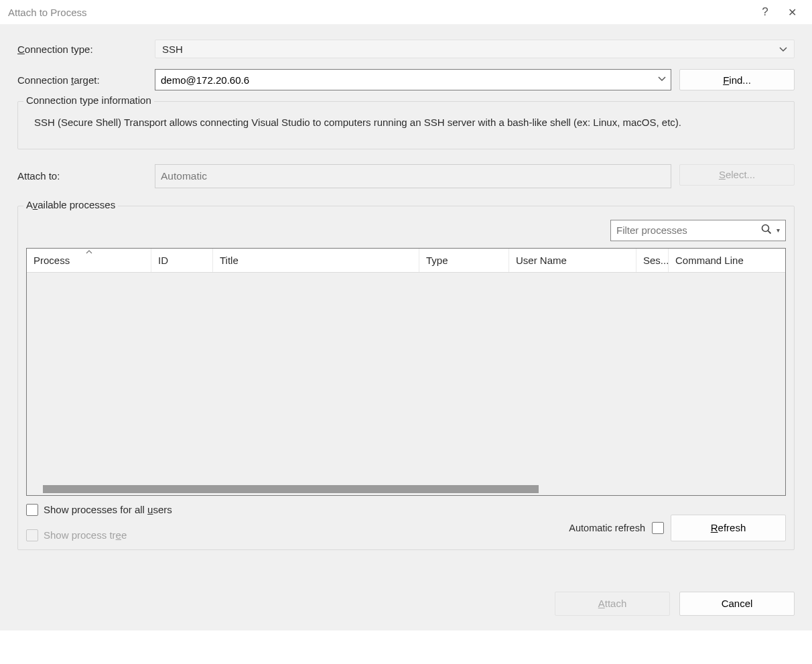 Image resolution: width=812 pixels, height=664 pixels. Describe the element at coordinates (406, 519) in the screenshot. I see `processes-bottom-controls: Show processes for all users Show proces…` at that location.